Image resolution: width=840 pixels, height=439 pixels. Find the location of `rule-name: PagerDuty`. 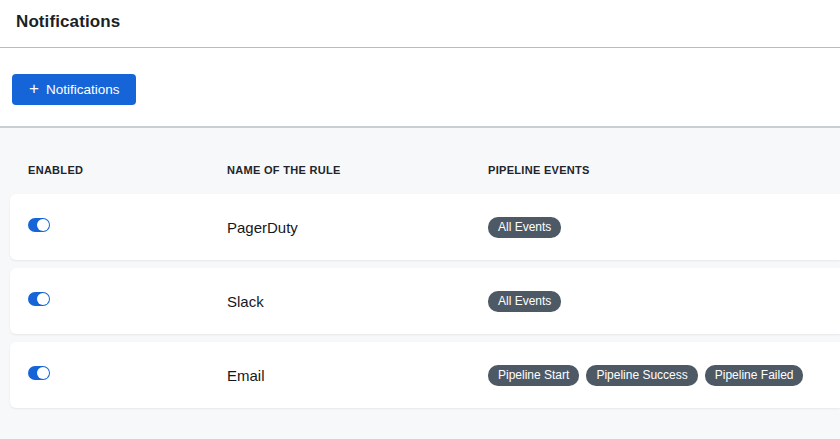

rule-name: PagerDuty is located at coordinates (358, 228).